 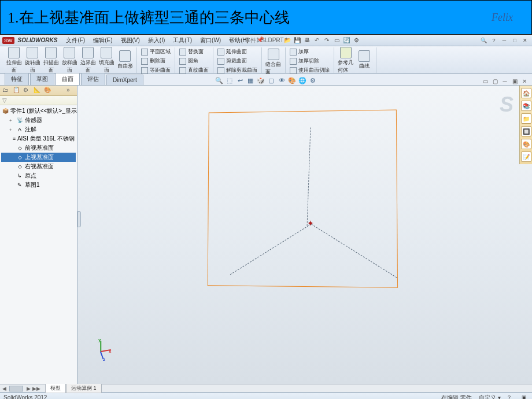 What do you see at coordinates (526, 131) in the screenshot?
I see `taskpane-view-icon: 🔲` at bounding box center [526, 131].